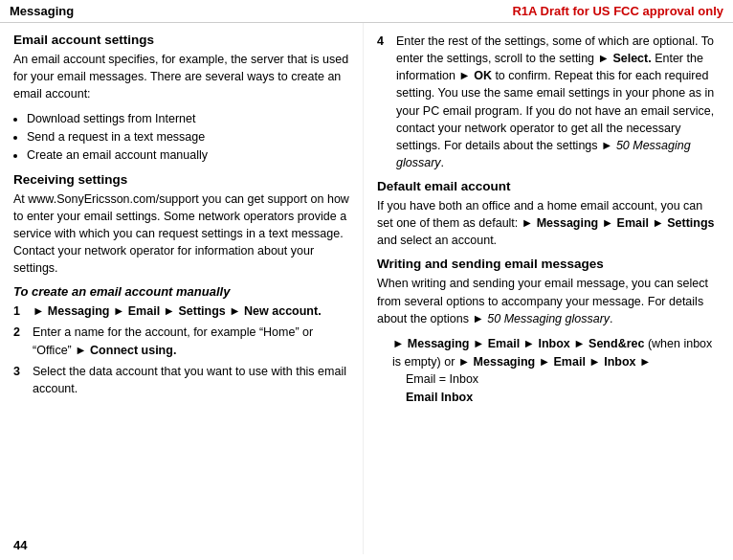 This screenshot has height=560, width=733. I want to click on step-4-content: Enter the rest of the settings, some of …, so click(558, 101).